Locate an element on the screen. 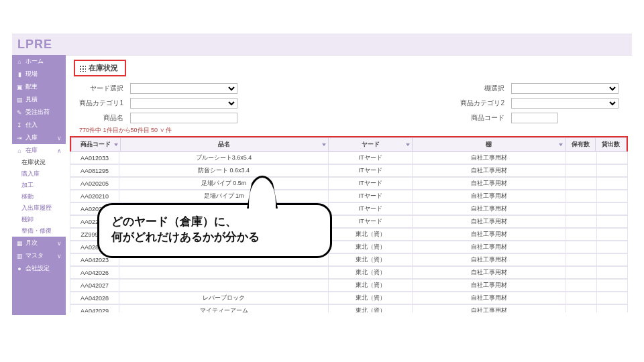  sidebar-item-label: 月次 is located at coordinates (32, 243).